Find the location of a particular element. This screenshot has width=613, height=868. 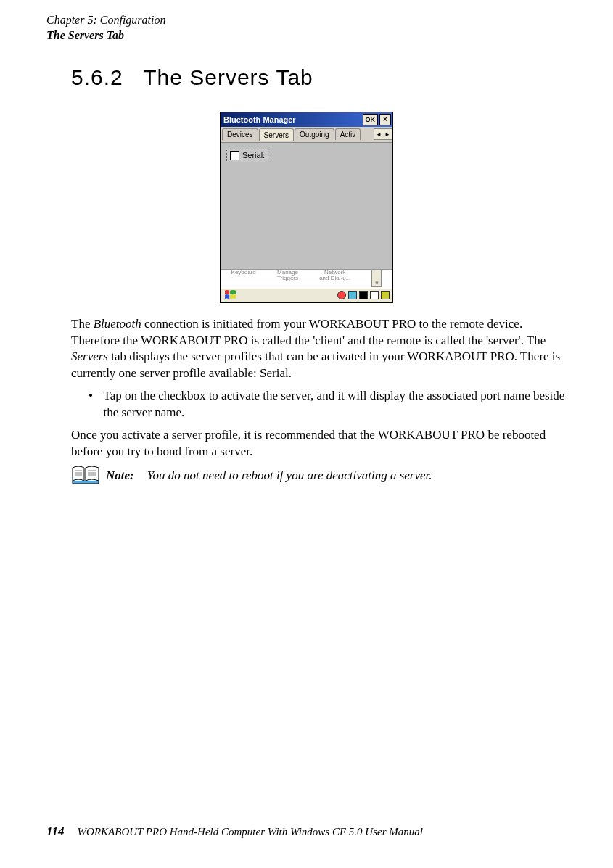

serial-checkbox is located at coordinates (235, 155).